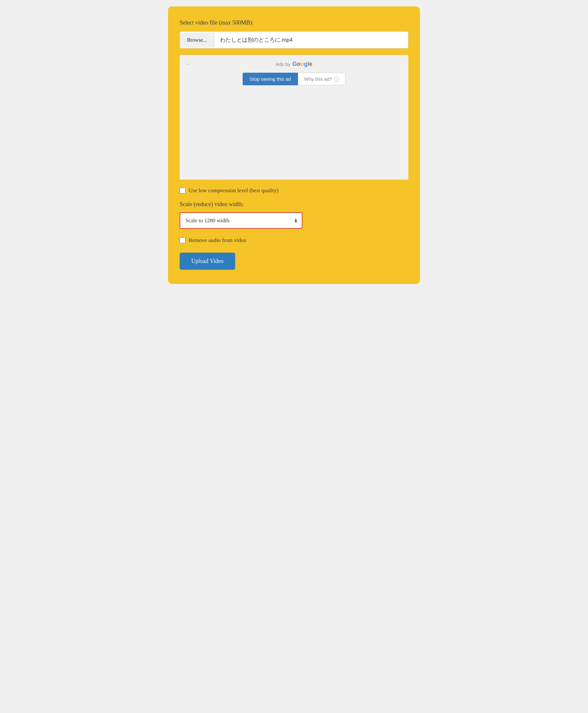 The image size is (588, 713). I want to click on ad-container: ← Ads by Google Stop seeing this ad Why …, so click(294, 117).